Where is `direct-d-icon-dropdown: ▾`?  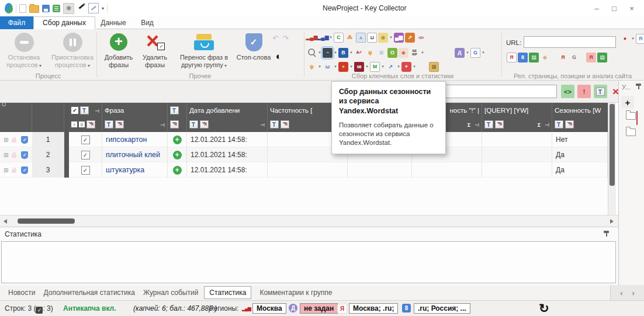
direct-d-icon-dropdown: ▾ is located at coordinates (468, 53).